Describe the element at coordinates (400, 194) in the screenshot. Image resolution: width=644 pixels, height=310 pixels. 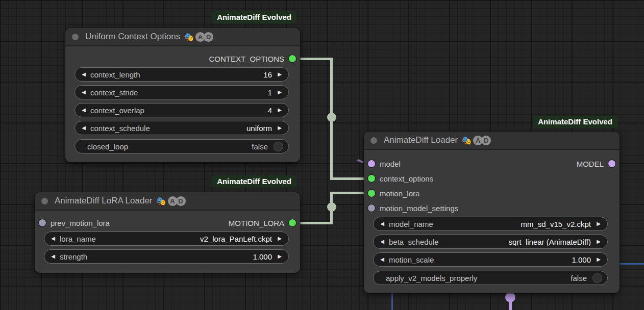
I see `input-label: motion_lora` at that location.